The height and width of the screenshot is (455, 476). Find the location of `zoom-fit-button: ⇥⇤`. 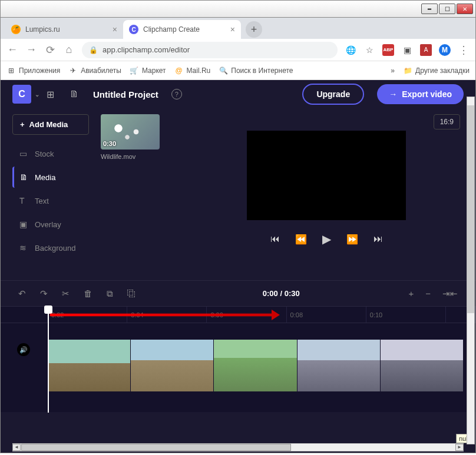

zoom-fit-button: ⇥⇤ is located at coordinates (450, 294).